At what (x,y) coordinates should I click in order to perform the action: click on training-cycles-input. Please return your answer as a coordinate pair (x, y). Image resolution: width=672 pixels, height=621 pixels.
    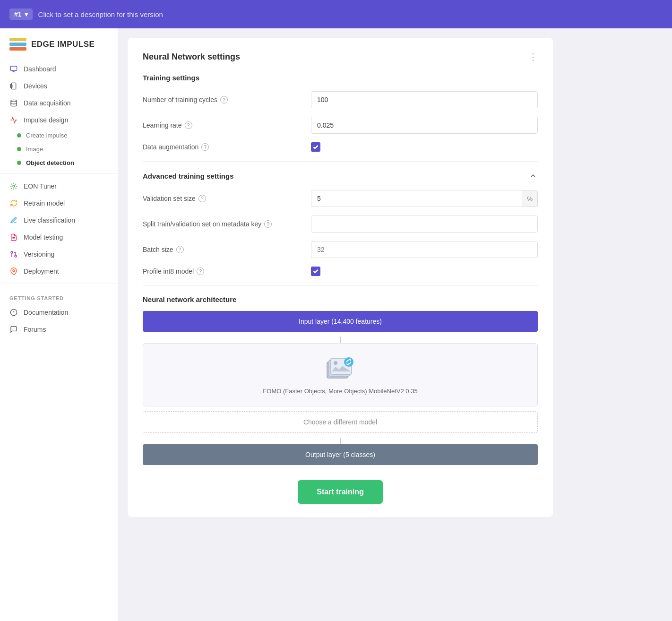
    Looking at the image, I should click on (424, 100).